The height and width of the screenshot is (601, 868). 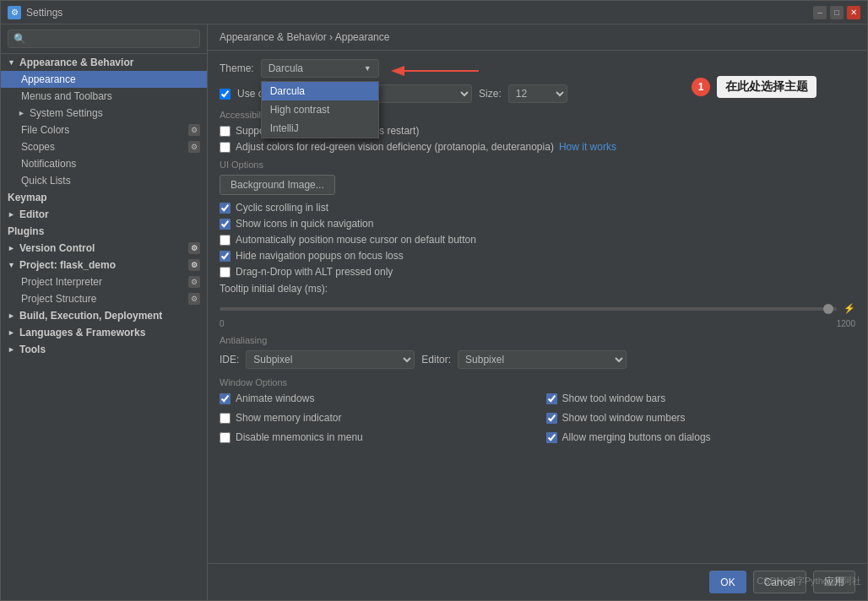 I want to click on tool-window-numbers-checkbox, so click(x=552, y=419).